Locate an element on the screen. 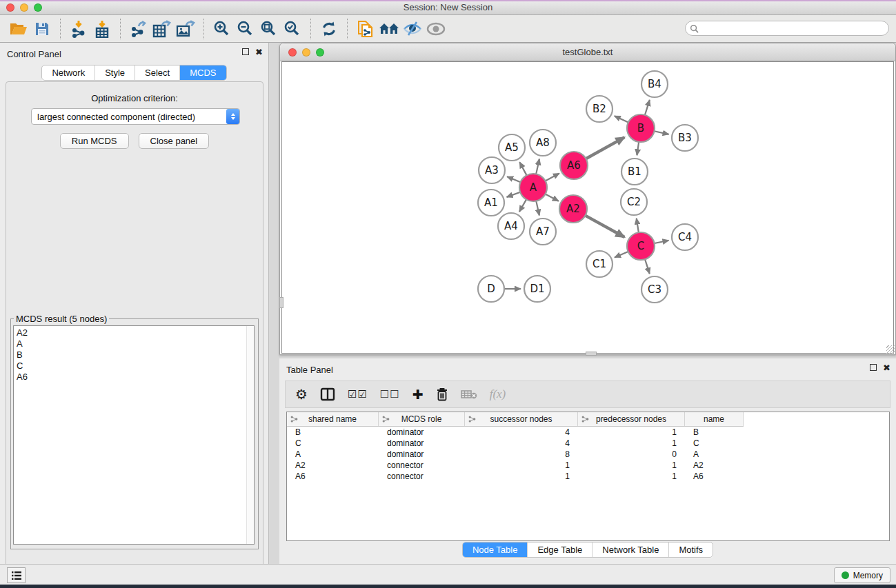 This screenshot has height=588, width=896. export-table-icon is located at coordinates (162, 29).